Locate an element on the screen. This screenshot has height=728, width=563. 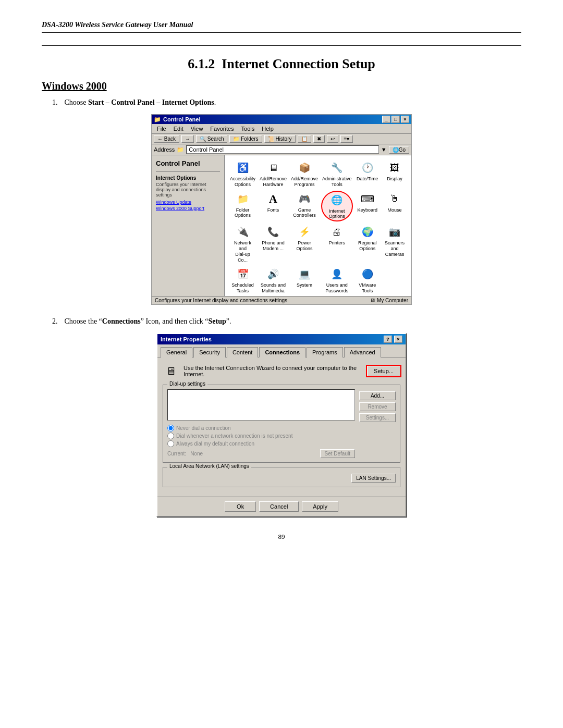
scheduled-label: ScheduledTasks is located at coordinates (243, 288).